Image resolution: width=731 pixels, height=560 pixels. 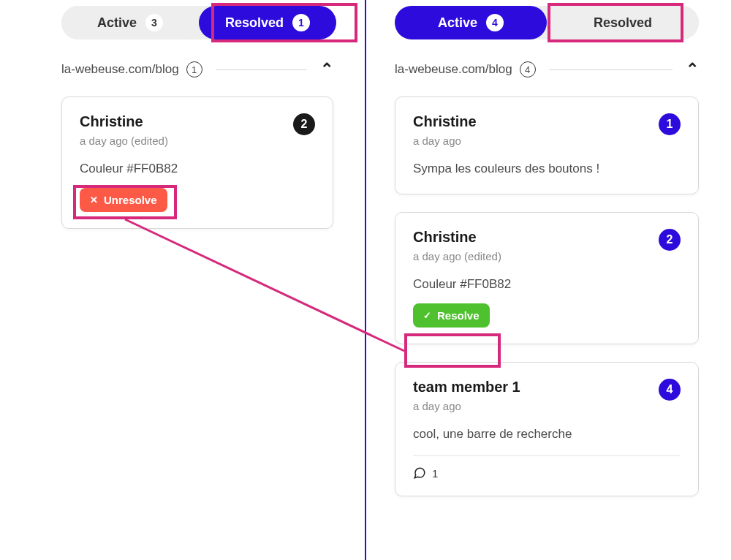 I want to click on comment-number-badge: 4, so click(x=670, y=390).